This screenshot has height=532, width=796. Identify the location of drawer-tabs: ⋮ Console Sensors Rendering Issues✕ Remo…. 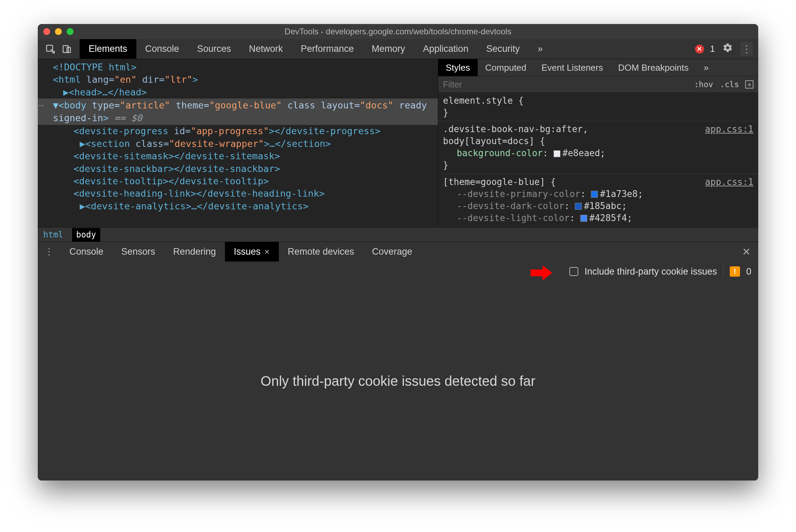
(398, 252).